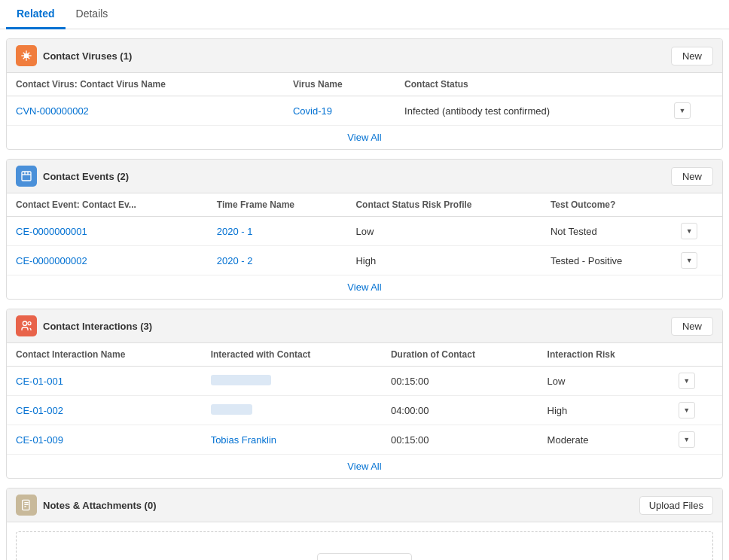 This screenshot has height=560, width=729. I want to click on notes-attachments-header: Notes & Attachments (0) Upload Files, so click(364, 506).